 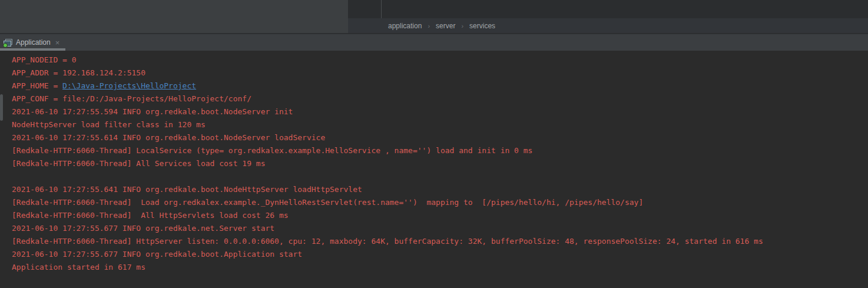 I want to click on editor-top-strip, so click(x=608, y=9).